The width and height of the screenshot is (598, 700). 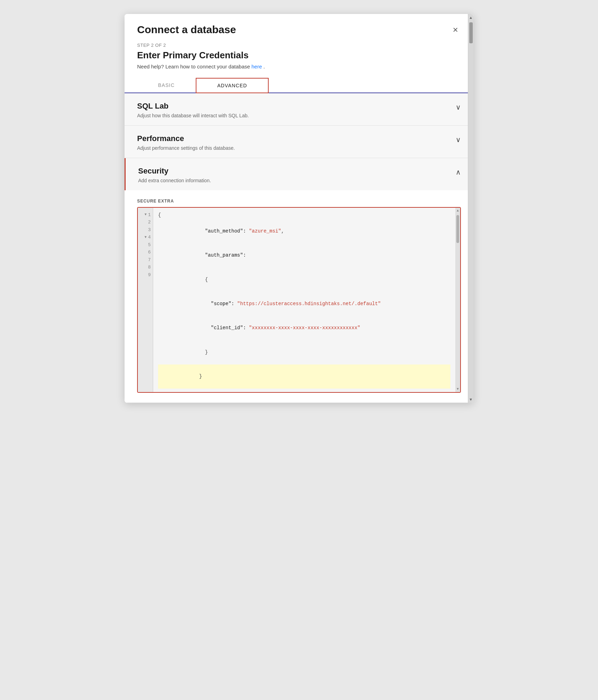 I want to click on code-line-1: {, so click(x=304, y=215).